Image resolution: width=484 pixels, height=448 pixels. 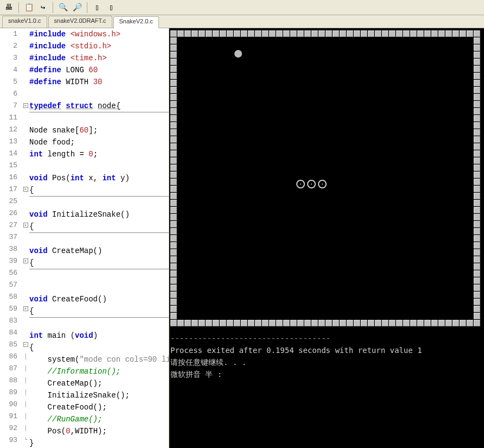 I want to click on panel-right-icon: ▯, so click(x=111, y=8).